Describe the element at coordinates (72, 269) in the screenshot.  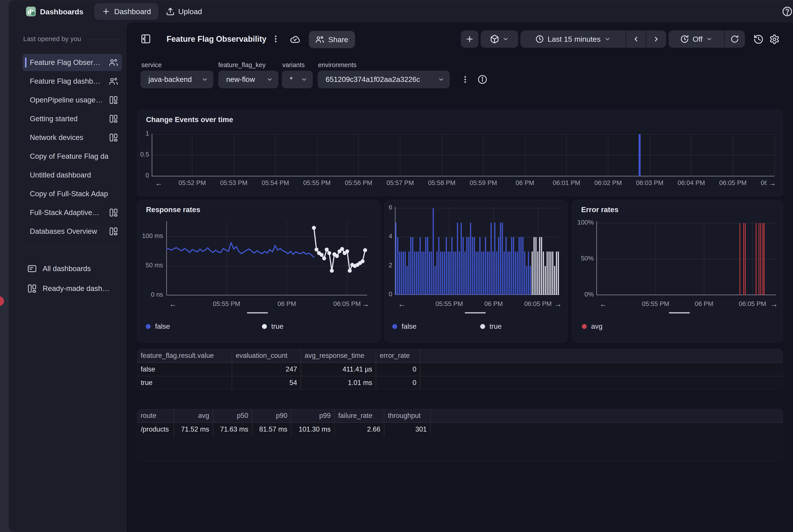
I see `sidebar-item-all-dashboards: All dashboards` at that location.